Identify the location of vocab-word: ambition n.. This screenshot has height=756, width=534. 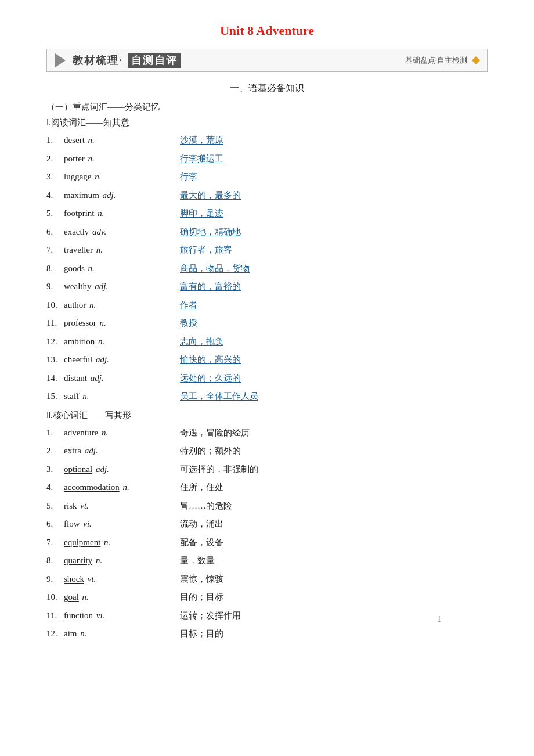
(122, 342).